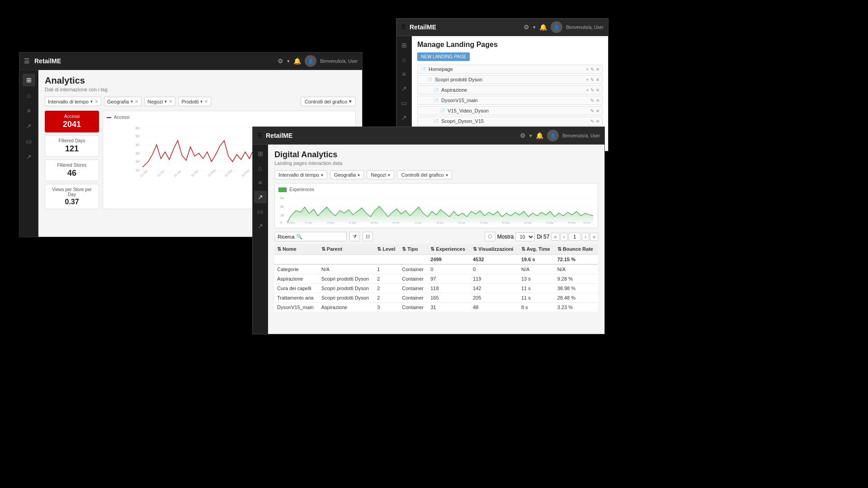 The height and width of the screenshot is (488, 868). What do you see at coordinates (246, 173) in the screenshot?
I see `svg-text: 30-May` at bounding box center [246, 173].